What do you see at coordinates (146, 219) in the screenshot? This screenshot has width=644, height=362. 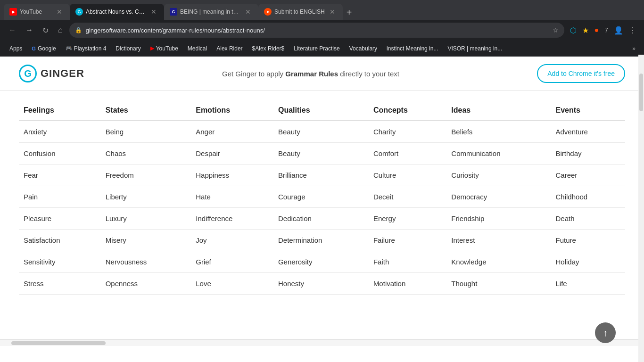 I see `cell-r4-c1: Luxury` at bounding box center [146, 219].